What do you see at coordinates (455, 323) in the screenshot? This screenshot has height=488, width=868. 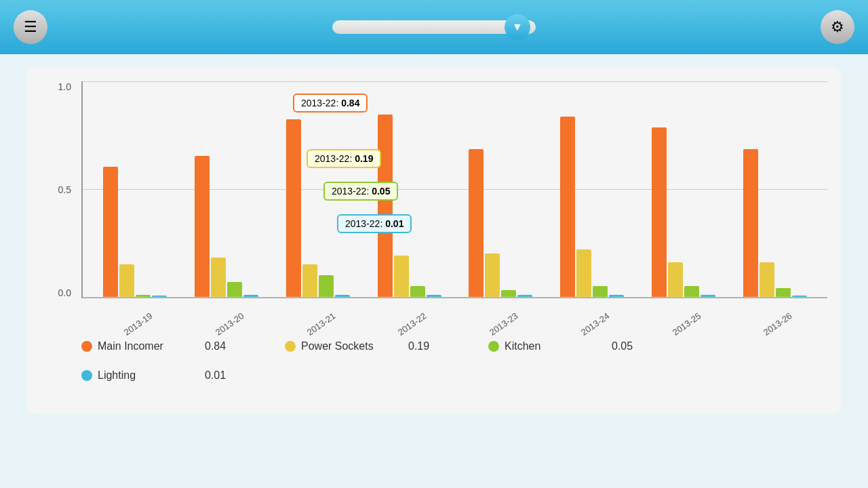 I see `x-axis: 2013-192013-202013-212013-222013-232013-…` at bounding box center [455, 323].